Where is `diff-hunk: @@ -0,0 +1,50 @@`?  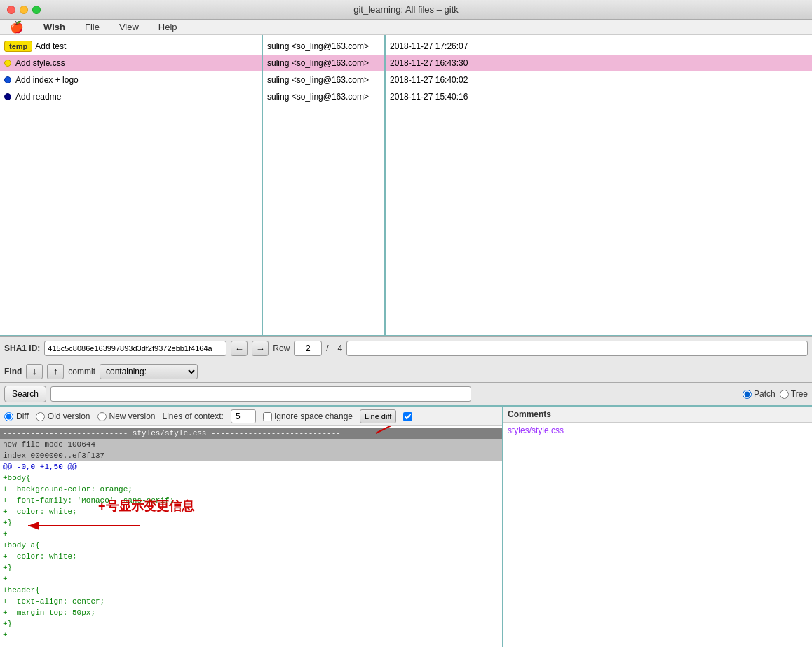
diff-hunk: @@ -0,0 +1,50 @@ is located at coordinates (251, 467).